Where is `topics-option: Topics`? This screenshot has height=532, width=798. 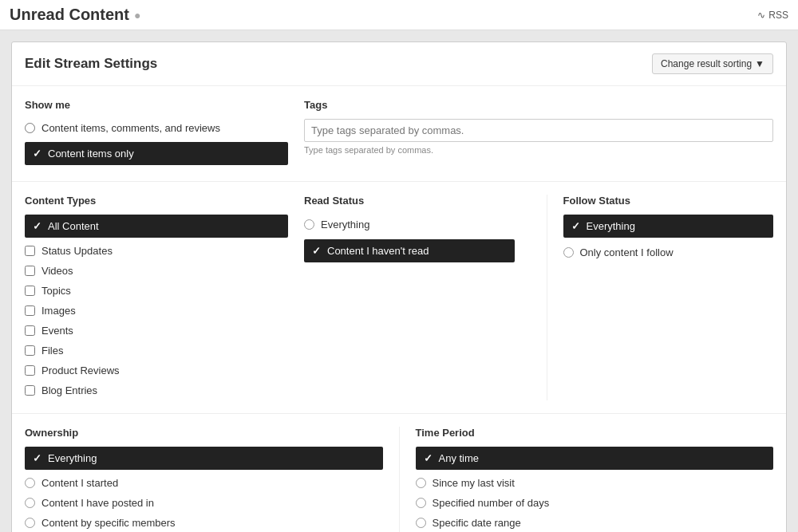
topics-option: Topics is located at coordinates (156, 290).